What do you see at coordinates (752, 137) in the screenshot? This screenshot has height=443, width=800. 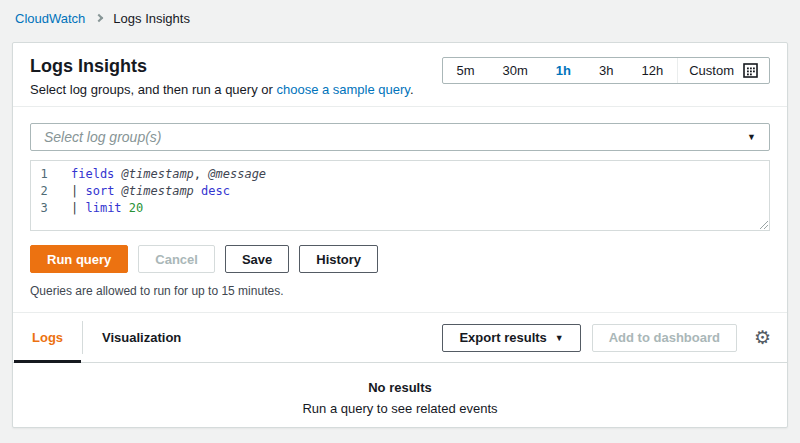 I see `dropdown-caret-icon: ▼` at bounding box center [752, 137].